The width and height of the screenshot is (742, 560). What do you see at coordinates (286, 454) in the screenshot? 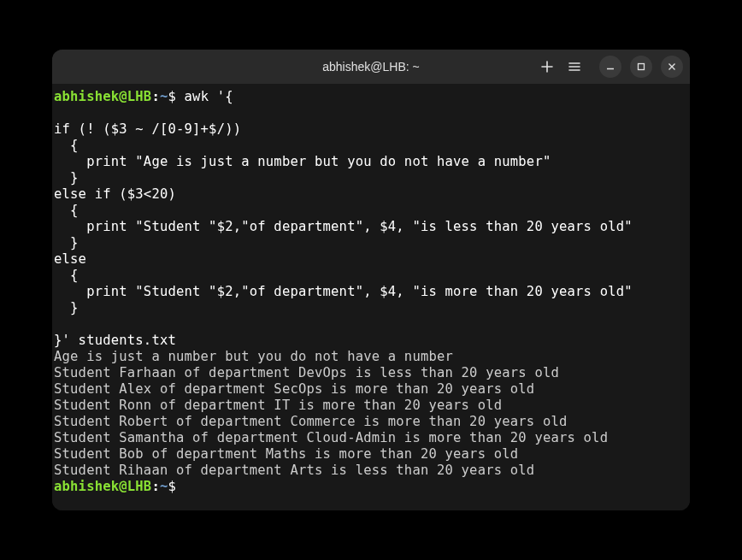
I see `output-line-7: Student Bob of department Maths is more …` at bounding box center [286, 454].